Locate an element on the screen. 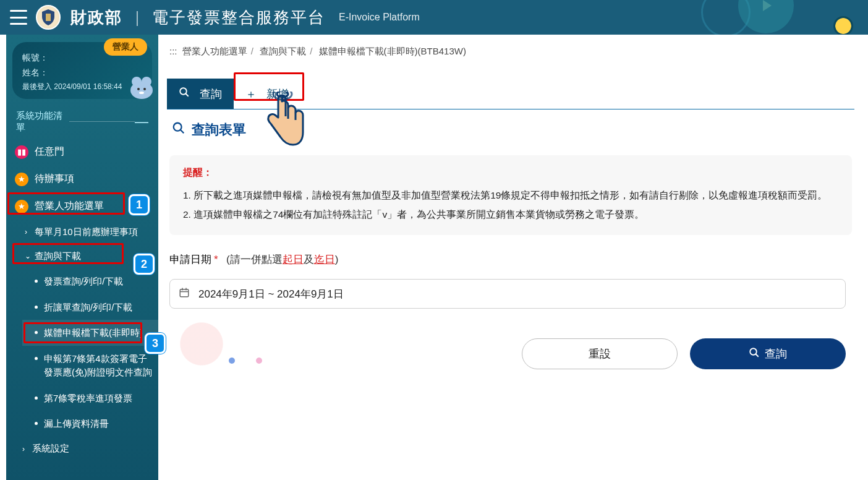 This screenshot has width=868, height=480. query-button: 查詢 is located at coordinates (768, 354).